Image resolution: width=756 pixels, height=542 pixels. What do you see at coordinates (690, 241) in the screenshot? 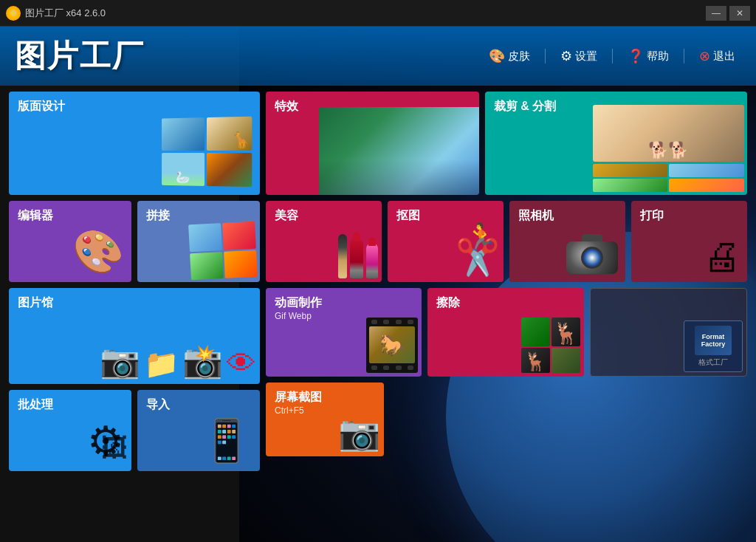
I see `print-tile: 打印 🖨` at bounding box center [690, 241].